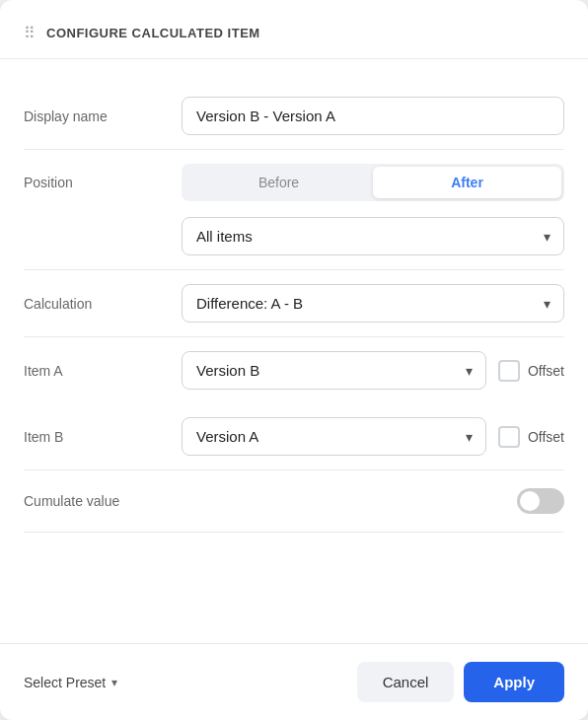 The width and height of the screenshot is (588, 720). I want to click on calculation-select: Difference: A - B Sum: A + B Ratio: A / …, so click(373, 304).